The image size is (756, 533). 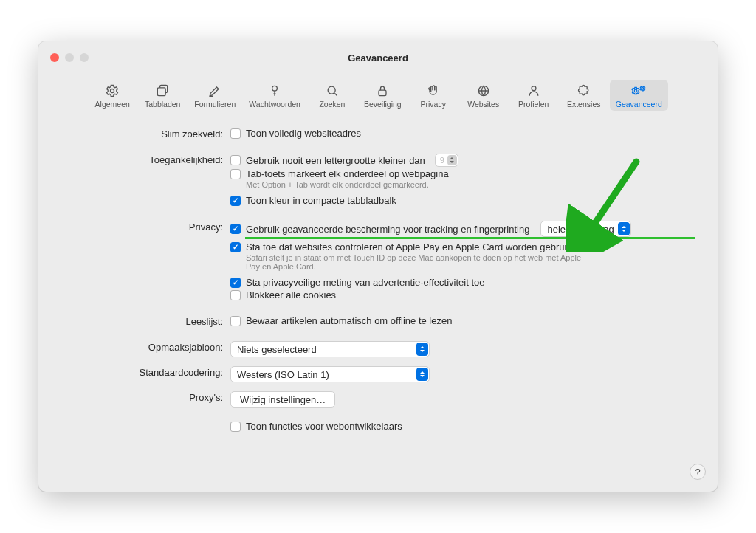 What do you see at coordinates (580, 229) in the screenshot?
I see `tracking-scope-value: hele surfgedrag` at bounding box center [580, 229].